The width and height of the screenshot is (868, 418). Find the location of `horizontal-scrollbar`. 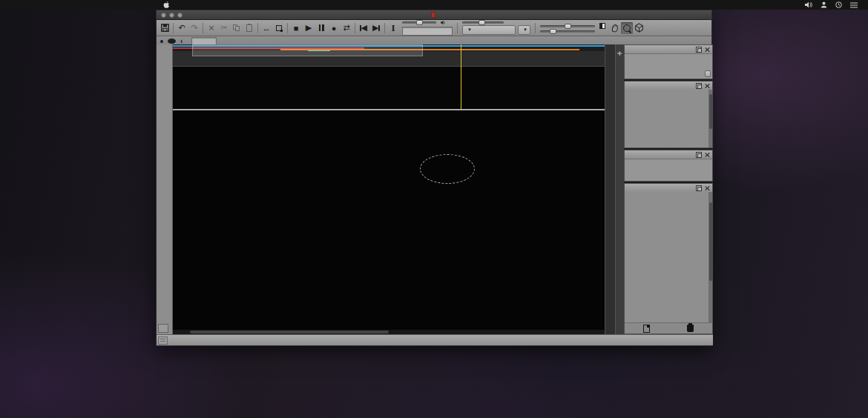

horizontal-scrollbar is located at coordinates (389, 332).